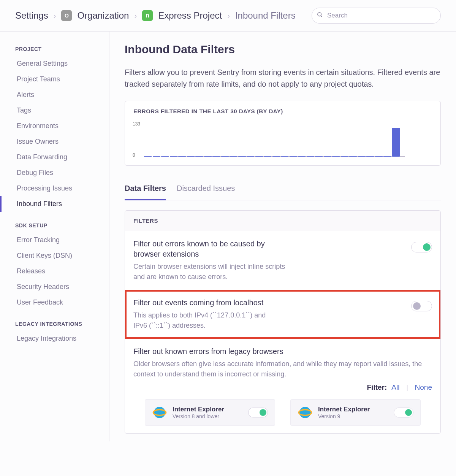 This screenshot has height=476, width=456. What do you see at coordinates (283, 221) in the screenshot?
I see `filters-panel-title: FILTERS` at bounding box center [283, 221].